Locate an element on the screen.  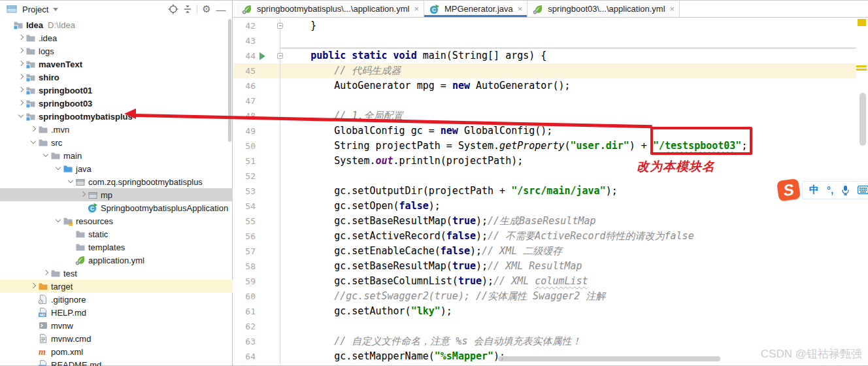
tree-item-com-zq-springbootmybatisplus: com.zq.springbootmybatisplus is located at coordinates (116, 182).